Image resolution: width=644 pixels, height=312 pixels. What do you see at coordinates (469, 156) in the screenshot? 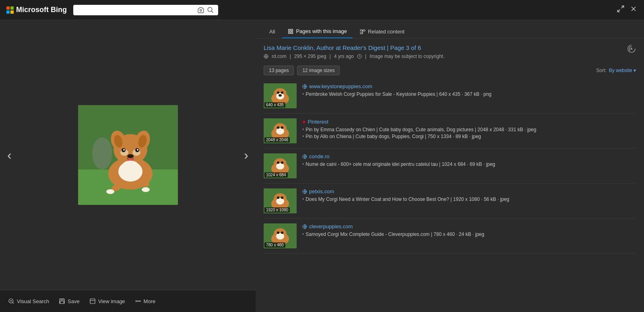
I see `result-domain-3: conde.ro` at bounding box center [469, 156].